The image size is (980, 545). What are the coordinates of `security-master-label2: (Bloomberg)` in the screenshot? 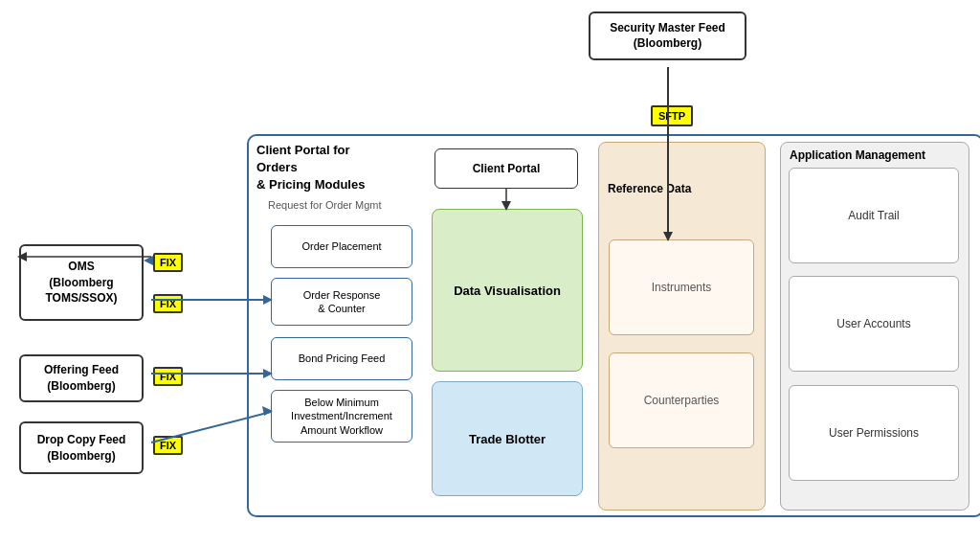 It's located at (668, 43).